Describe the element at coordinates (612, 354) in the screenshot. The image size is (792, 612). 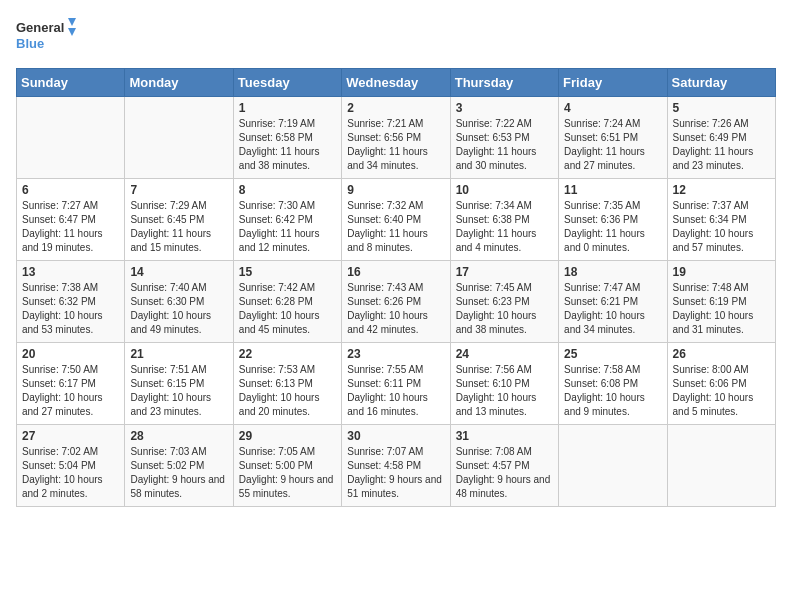
I see `day-number: 25` at that location.